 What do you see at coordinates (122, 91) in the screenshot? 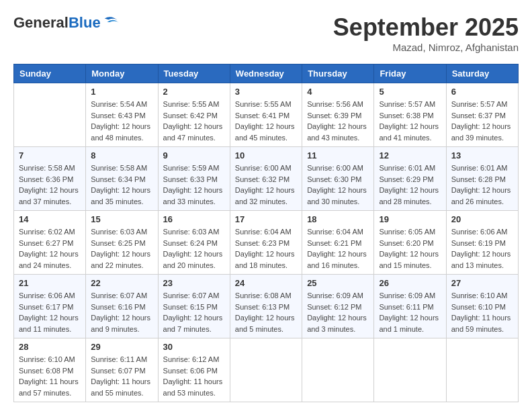
I see `day-number: 1` at bounding box center [122, 91].